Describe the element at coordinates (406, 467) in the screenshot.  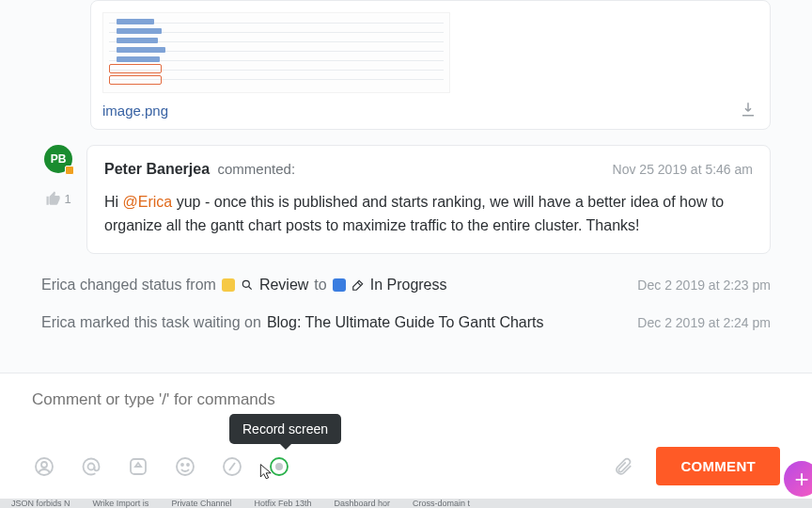
I see `composer-toolbar: Record screen COMMENT` at that location.